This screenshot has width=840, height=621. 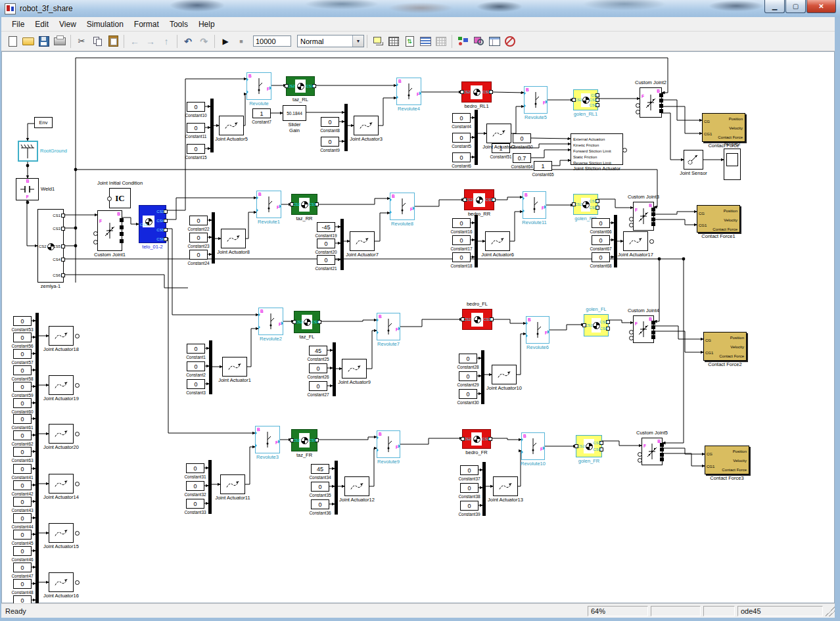 I want to click on golen-fr: CS2CS3CS4, so click(x=589, y=446).